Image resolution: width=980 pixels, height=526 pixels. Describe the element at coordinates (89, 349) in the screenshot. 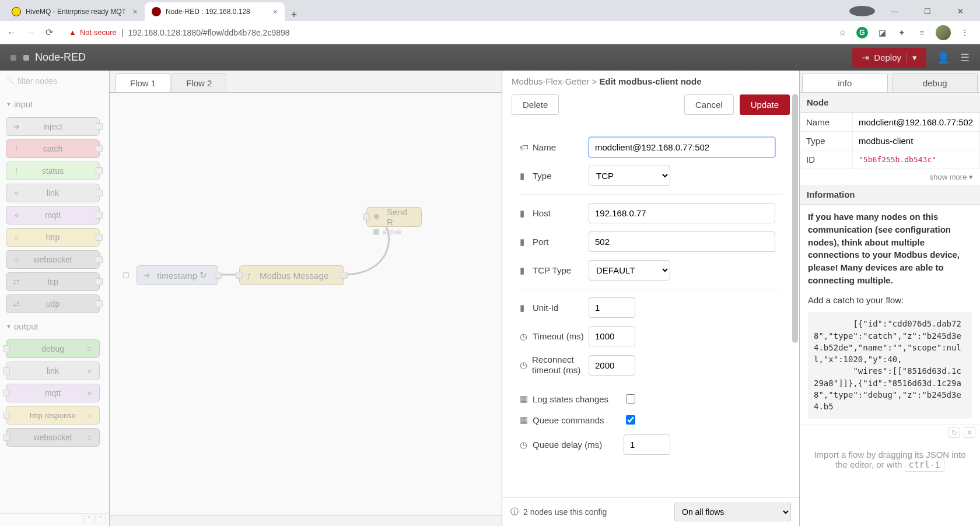

I see `debug-icon: ≡` at that location.